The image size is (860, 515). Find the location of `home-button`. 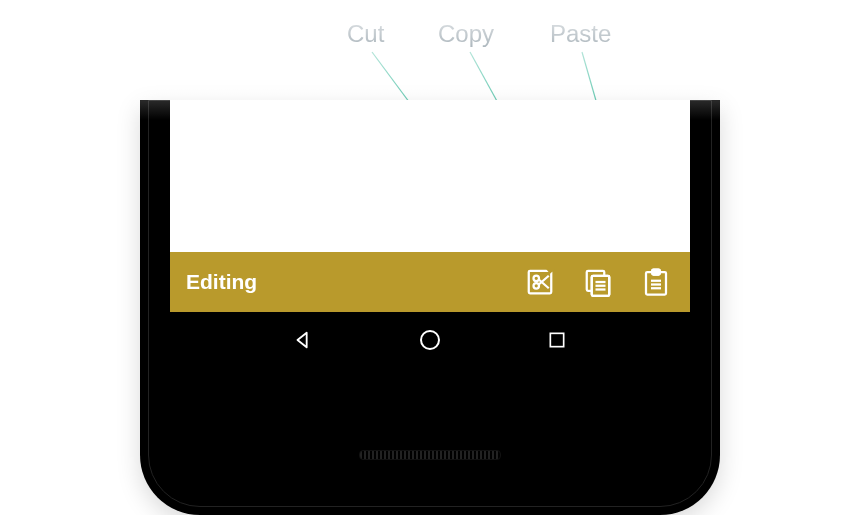

home-button is located at coordinates (430, 340).